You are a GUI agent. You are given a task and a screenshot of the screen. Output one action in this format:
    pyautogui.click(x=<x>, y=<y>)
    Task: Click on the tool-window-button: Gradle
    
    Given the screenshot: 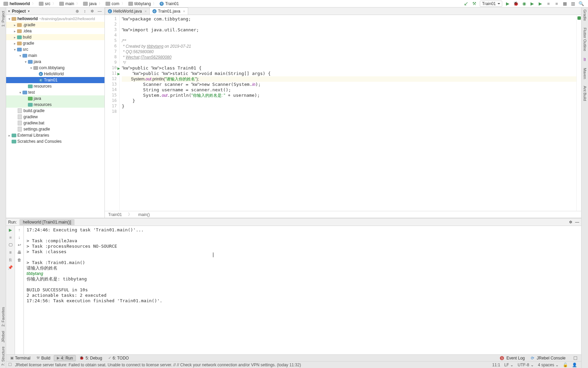 What is the action you would take?
    pyautogui.click(x=585, y=15)
    